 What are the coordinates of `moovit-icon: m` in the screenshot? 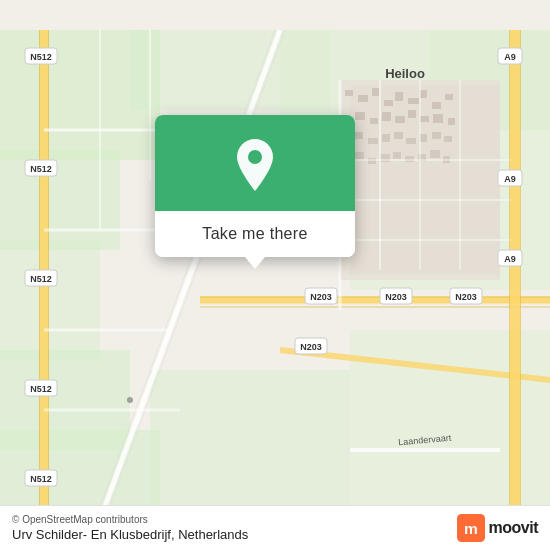 It's located at (471, 528).